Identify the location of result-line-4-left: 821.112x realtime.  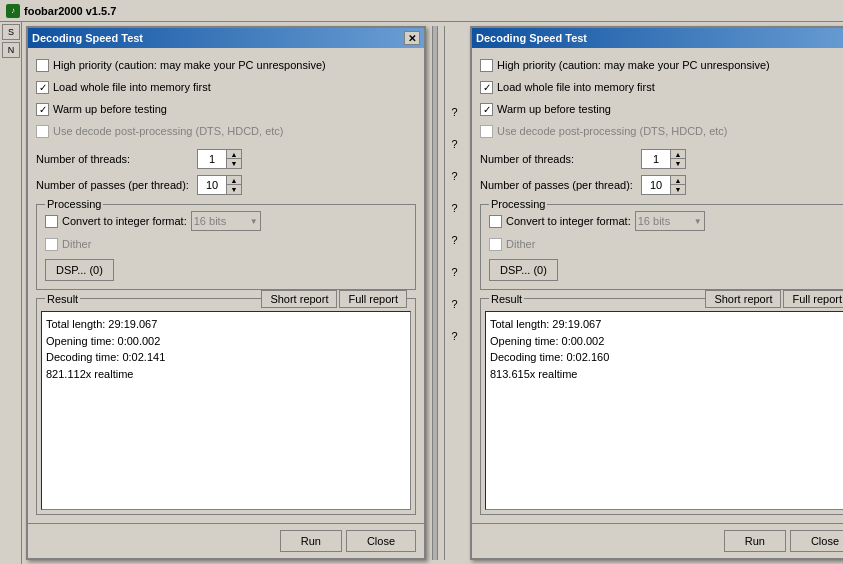
(226, 374).